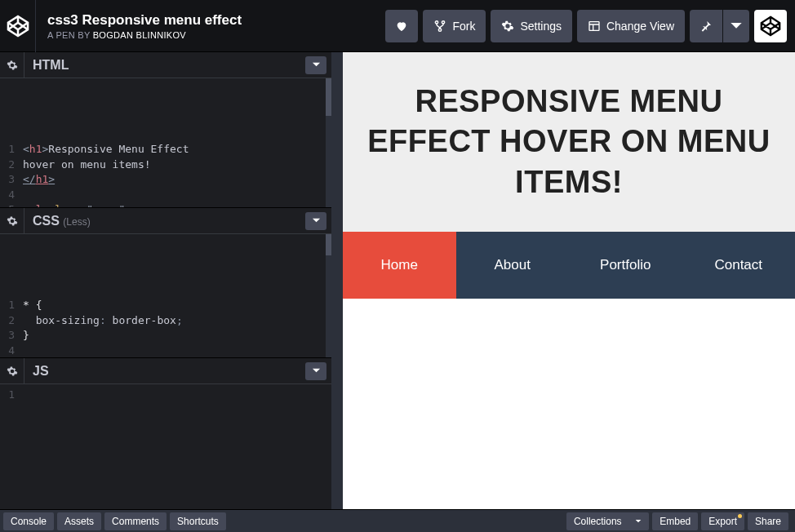 The height and width of the screenshot is (532, 795). What do you see at coordinates (316, 221) in the screenshot?
I see `css-collapse-button` at bounding box center [316, 221].